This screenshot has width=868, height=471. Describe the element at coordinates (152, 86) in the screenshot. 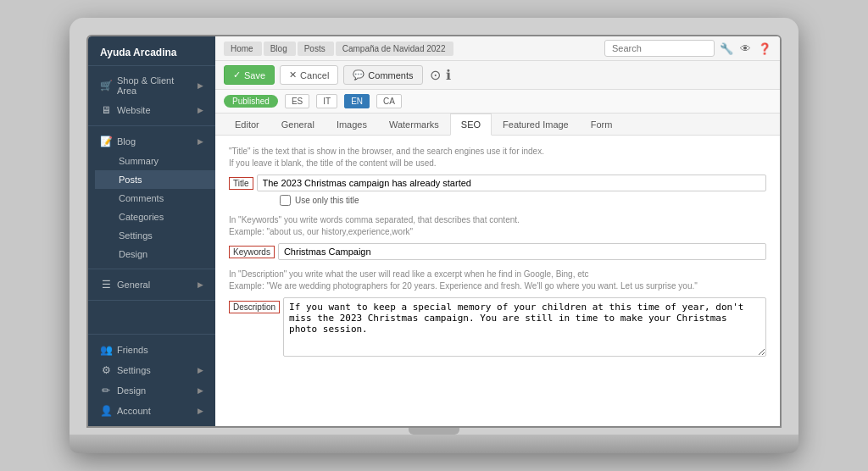

I see `sidebar-item-shop: 🛒 Shop & Client Area ▶` at that location.